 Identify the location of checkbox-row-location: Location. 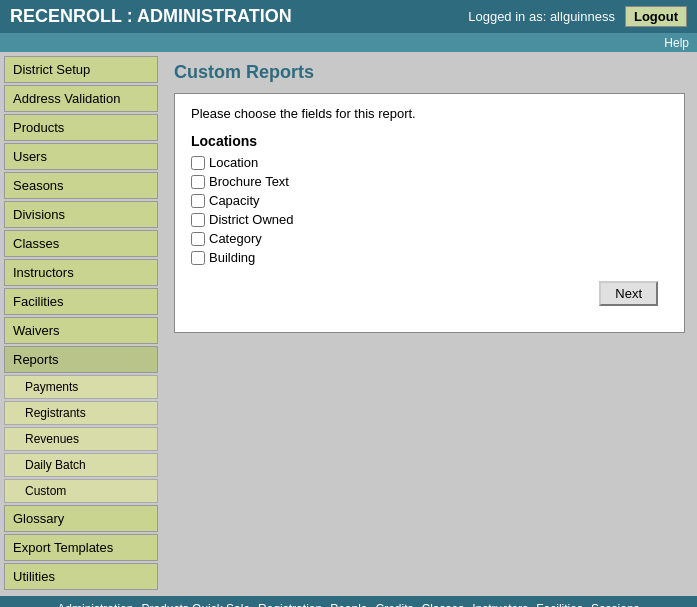
(430, 162).